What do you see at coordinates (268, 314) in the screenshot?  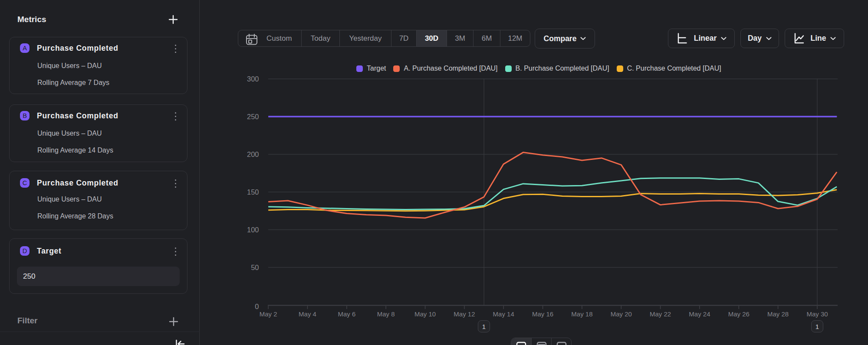 I see `svg-text: May 2` at bounding box center [268, 314].